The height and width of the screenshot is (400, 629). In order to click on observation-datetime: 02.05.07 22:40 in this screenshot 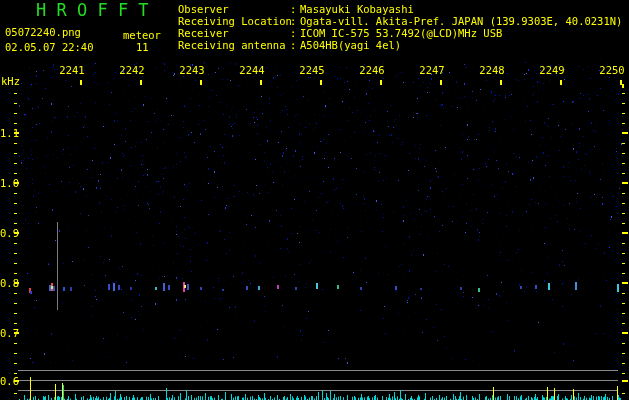, I will do `click(50, 47)`.